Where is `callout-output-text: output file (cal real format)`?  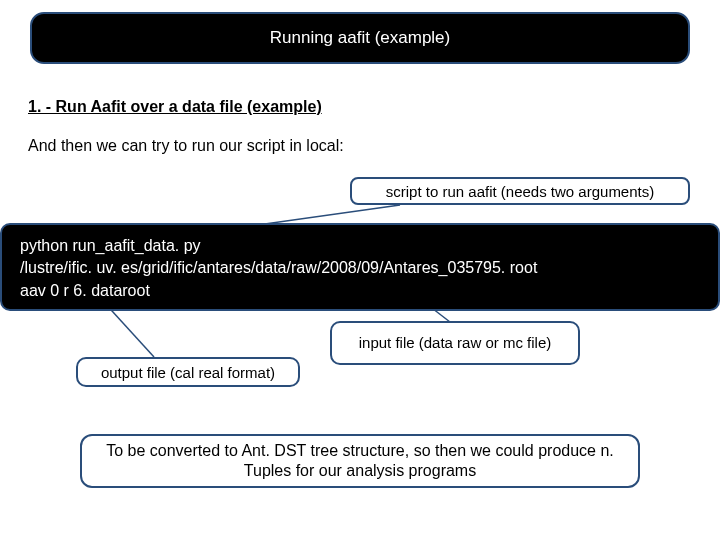
callout-output-text: output file (cal real format) is located at coordinates (188, 372).